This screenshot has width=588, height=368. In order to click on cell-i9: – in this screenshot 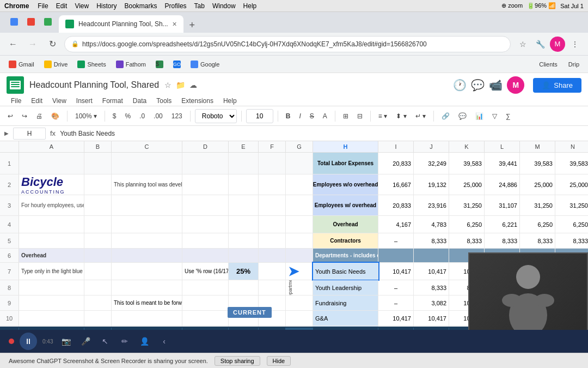, I will do `click(396, 303)`.